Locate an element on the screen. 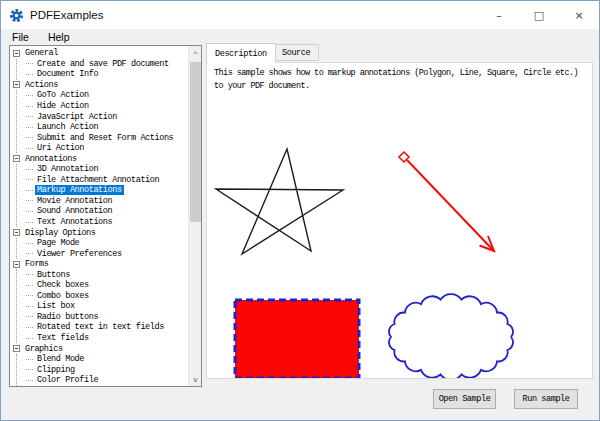  tree-item: Launch Action is located at coordinates (106, 128).